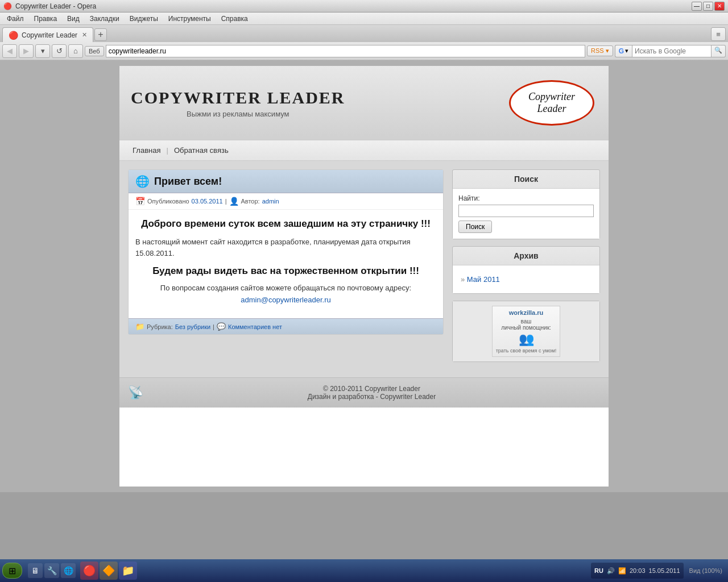 The image size is (728, 582). What do you see at coordinates (526, 331) in the screenshot?
I see `sidebar-ad-area: workzilla.ru вашличный помощник: 👥 трать…` at bounding box center [526, 331].